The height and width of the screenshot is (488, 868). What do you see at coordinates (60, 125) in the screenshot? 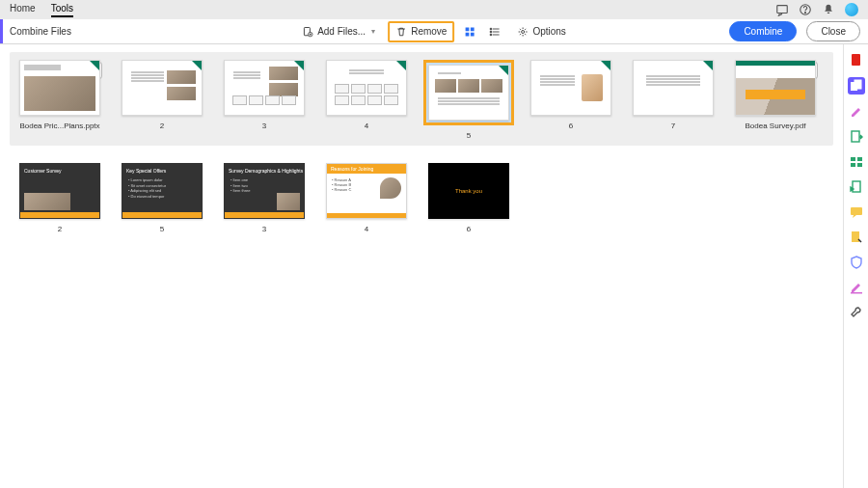
I see `thumb-caption: Bodea Pric...Plans.pptx` at bounding box center [60, 125].